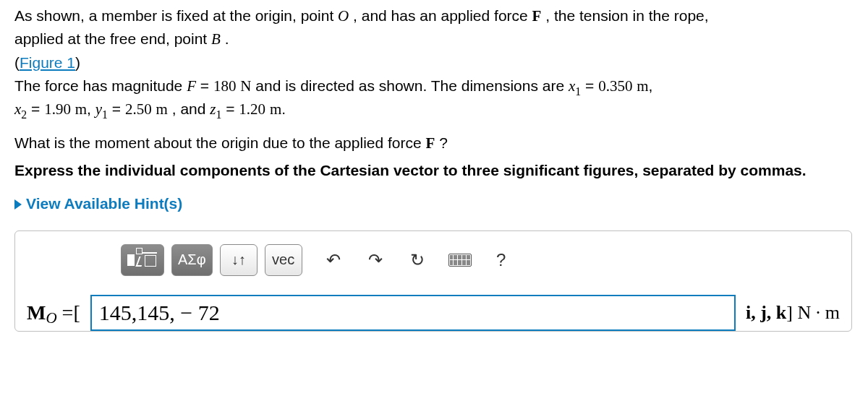 Image resolution: width=868 pixels, height=414 pixels. Describe the element at coordinates (239, 260) in the screenshot. I see `subscript-superscript-button: ↓↑` at that location.